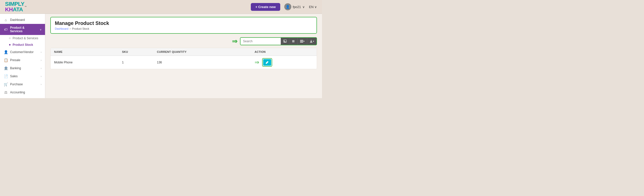 The image size is (644, 196). Describe the element at coordinates (288, 7) in the screenshot. I see `avatar: 👤` at that location.